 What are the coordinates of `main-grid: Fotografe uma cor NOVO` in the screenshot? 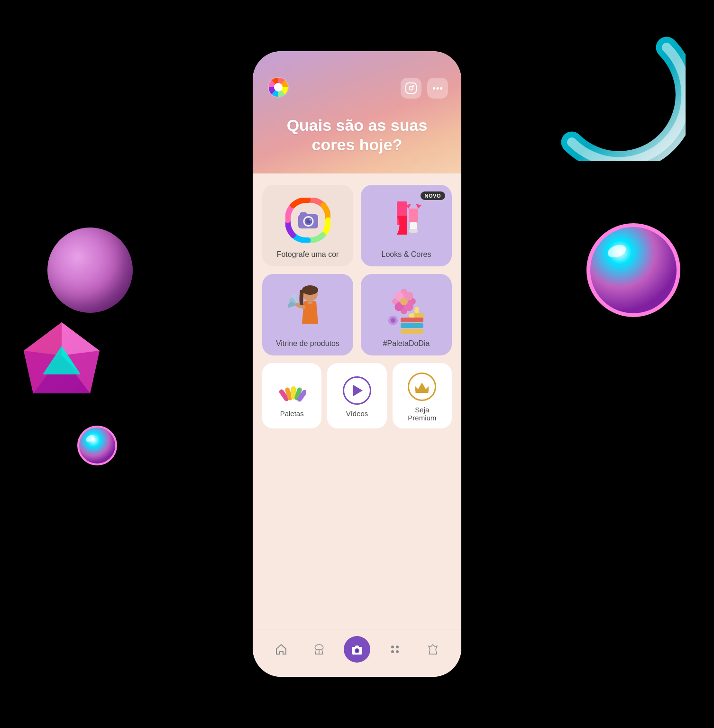 It's located at (357, 270).